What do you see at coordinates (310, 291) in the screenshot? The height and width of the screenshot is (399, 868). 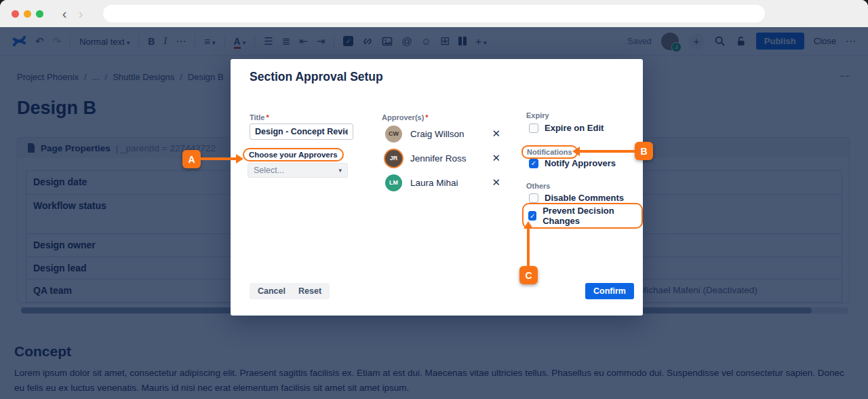 I see `reset-button: Reset` at bounding box center [310, 291].